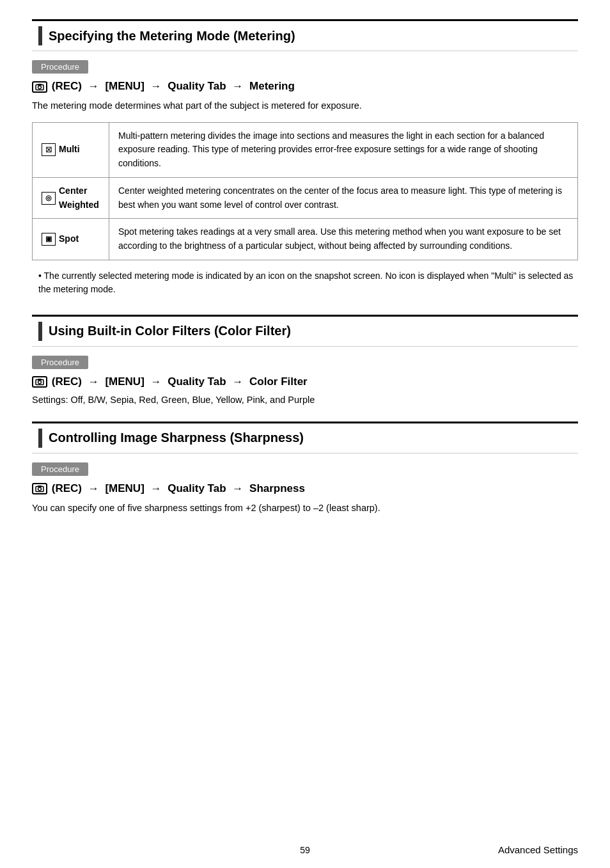 The width and height of the screenshot is (610, 868). I want to click on multi-label: Multi, so click(69, 150).